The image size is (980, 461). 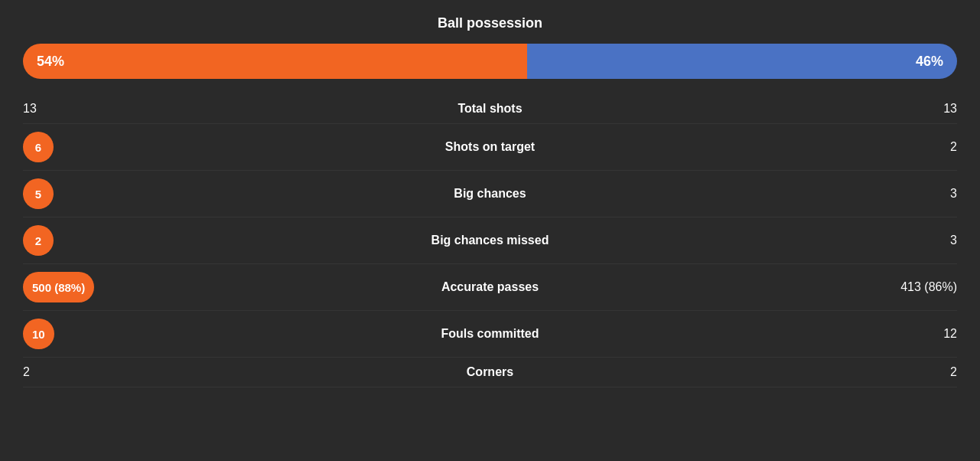 What do you see at coordinates (275, 61) in the screenshot?
I see `possession-left-bar: 54%` at bounding box center [275, 61].